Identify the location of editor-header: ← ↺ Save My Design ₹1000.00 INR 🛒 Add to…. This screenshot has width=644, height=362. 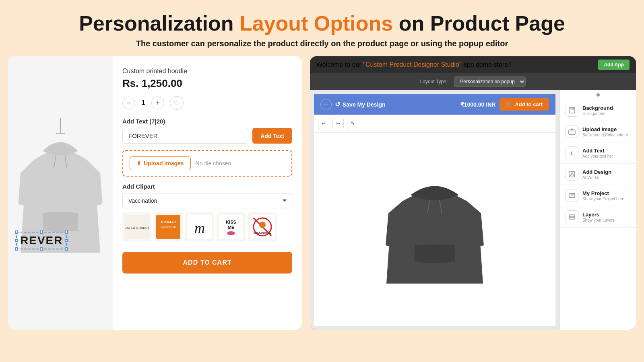
(435, 105).